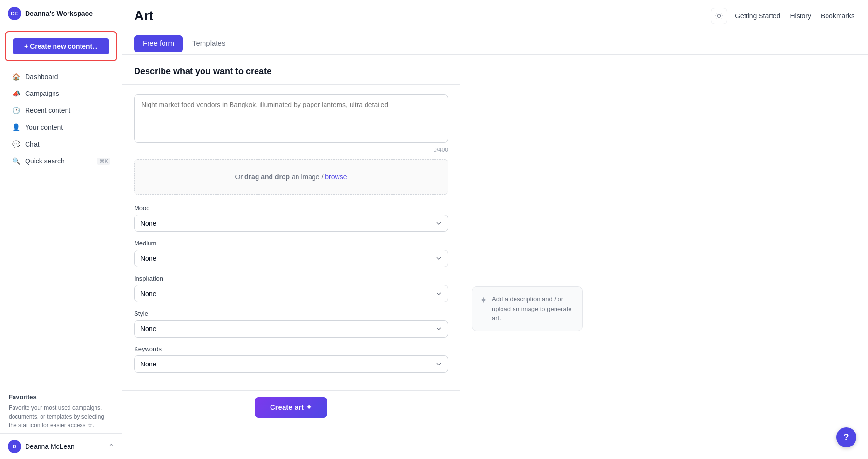 The width and height of the screenshot is (868, 459). I want to click on sidebar-nav: 🏠 Dashboard 📣 Campaigns 🕐 Recent content…, so click(61, 227).